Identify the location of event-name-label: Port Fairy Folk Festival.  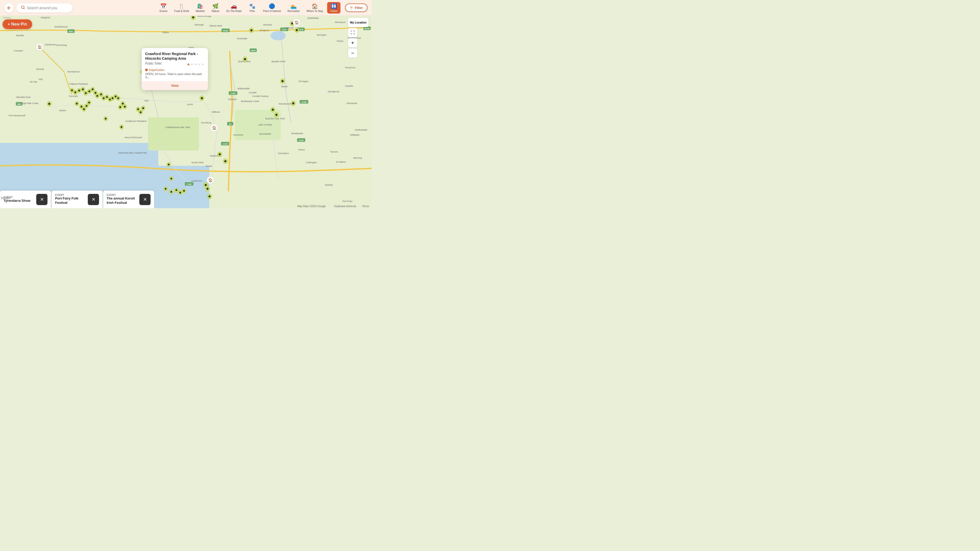
(70, 201).